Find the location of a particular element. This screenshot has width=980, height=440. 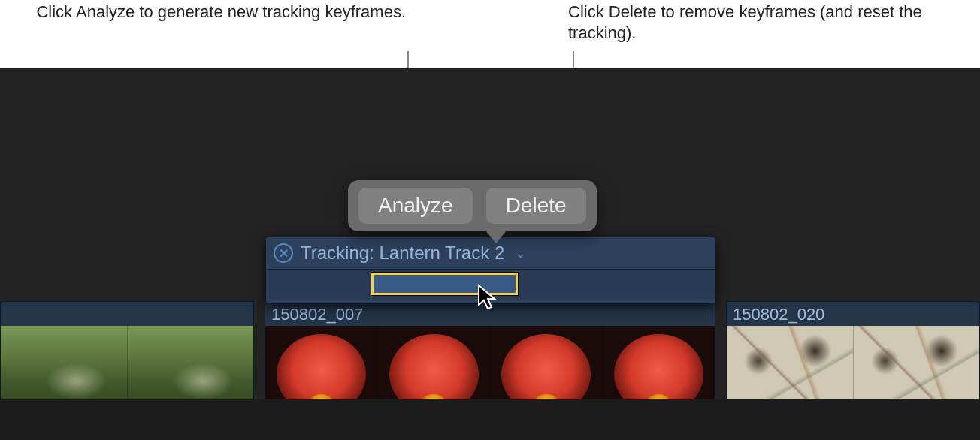

chevron-down-icon: ⌄ is located at coordinates (520, 253).